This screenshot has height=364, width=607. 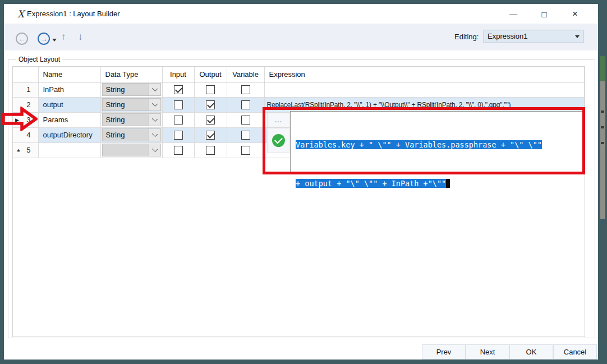 I want to click on close-button: ×, so click(x=575, y=14).